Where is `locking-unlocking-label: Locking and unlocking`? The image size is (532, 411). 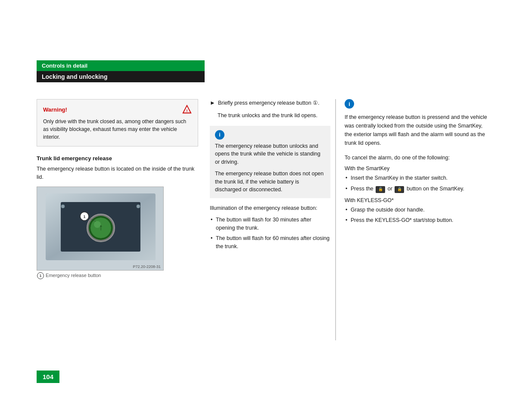 locking-unlocking-label: Locking and unlocking is located at coordinates (121, 77).